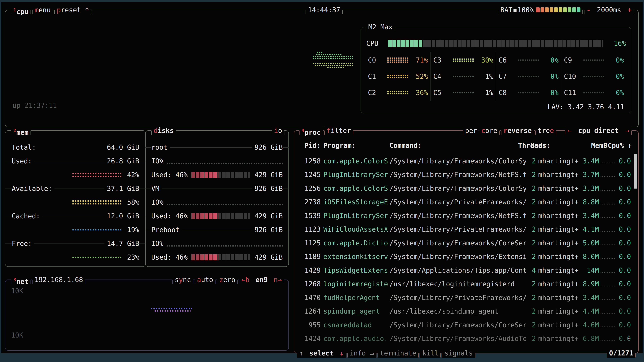 Image resolution: width=644 pixels, height=362 pixels. I want to click on process-row: 1429 TipsWidgetExtens /System/Applicatio…, so click(466, 270).